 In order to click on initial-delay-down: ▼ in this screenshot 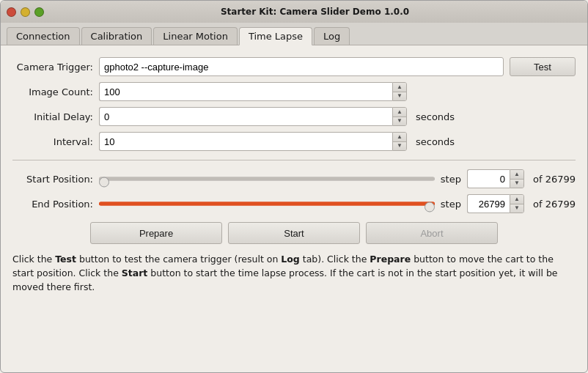, I will do `click(400, 121)`.